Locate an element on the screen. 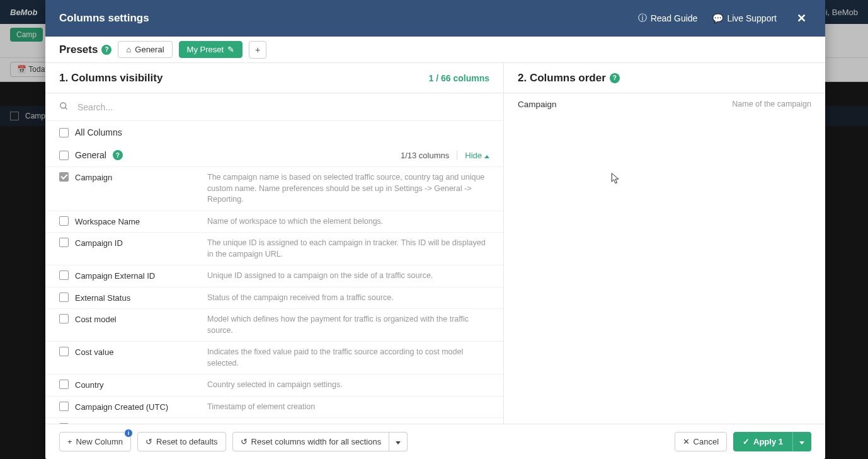 The height and width of the screenshot is (459, 868). order-item: CampaignName of the campaign is located at coordinates (665, 105).